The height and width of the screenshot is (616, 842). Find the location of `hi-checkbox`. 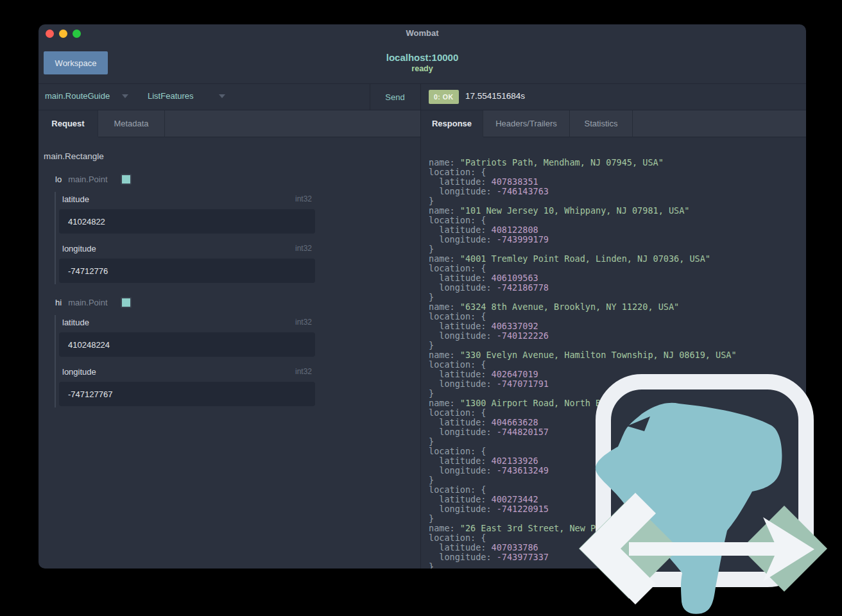

hi-checkbox is located at coordinates (126, 303).